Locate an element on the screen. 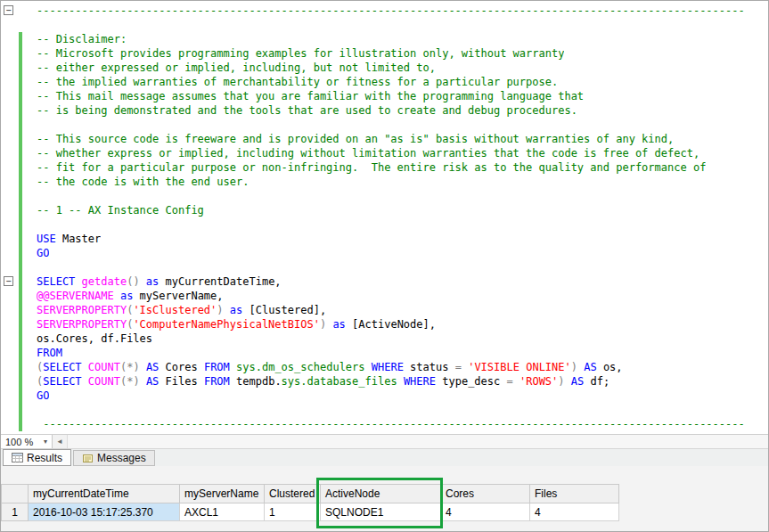 This screenshot has height=532, width=769. code-line-text: -- This mail message assumes that you ar… is located at coordinates (310, 96).